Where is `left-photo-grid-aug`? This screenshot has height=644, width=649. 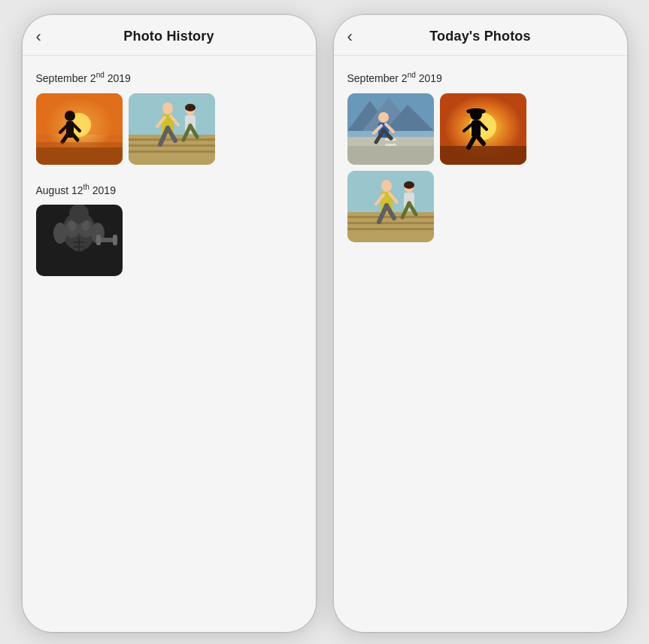
left-photo-grid-aug is located at coordinates (169, 241).